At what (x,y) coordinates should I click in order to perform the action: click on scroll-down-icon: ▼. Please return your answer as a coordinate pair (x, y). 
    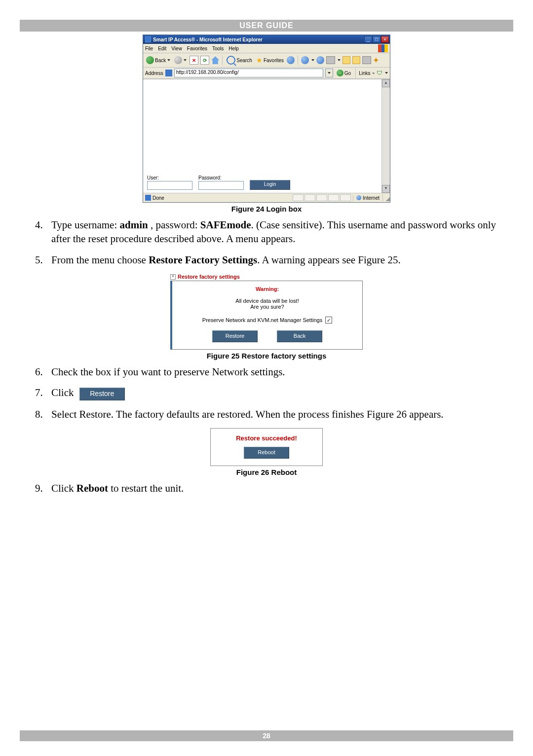
    Looking at the image, I should click on (386, 189).